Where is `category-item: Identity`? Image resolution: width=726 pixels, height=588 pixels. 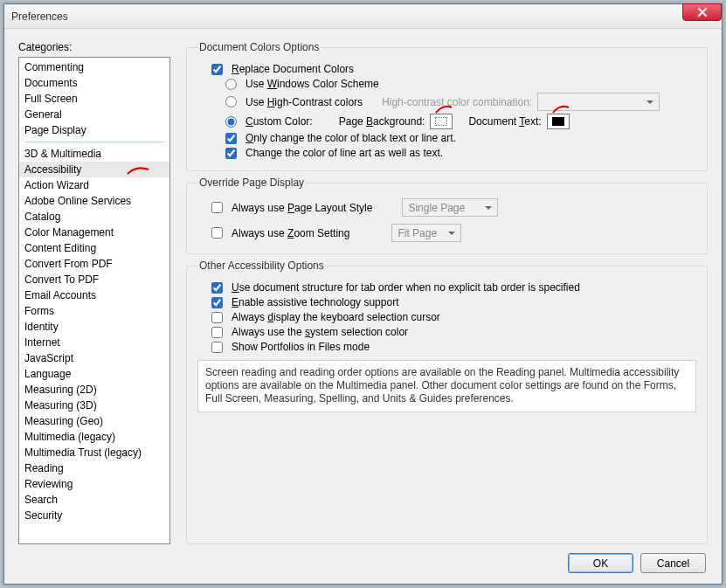 category-item: Identity is located at coordinates (94, 327).